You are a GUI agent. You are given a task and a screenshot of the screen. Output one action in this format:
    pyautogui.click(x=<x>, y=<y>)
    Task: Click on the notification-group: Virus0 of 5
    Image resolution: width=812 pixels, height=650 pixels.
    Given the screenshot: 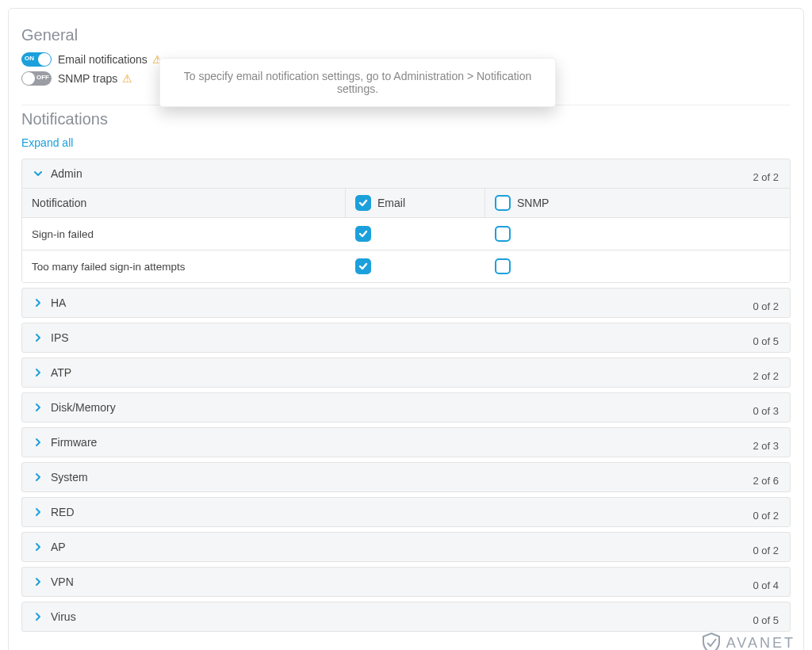 What is the action you would take?
    pyautogui.click(x=406, y=617)
    